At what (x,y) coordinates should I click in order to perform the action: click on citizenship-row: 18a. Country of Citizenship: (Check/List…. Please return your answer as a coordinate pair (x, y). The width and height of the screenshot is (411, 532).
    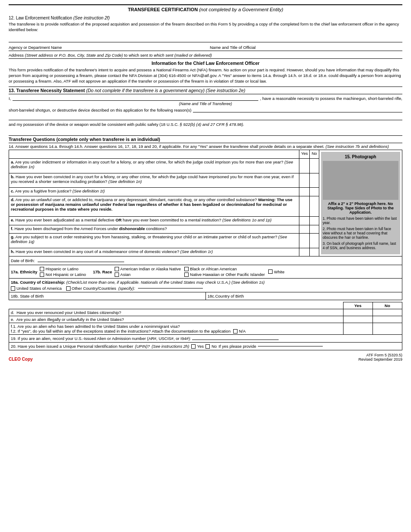
    Looking at the image, I should click on (206, 285).